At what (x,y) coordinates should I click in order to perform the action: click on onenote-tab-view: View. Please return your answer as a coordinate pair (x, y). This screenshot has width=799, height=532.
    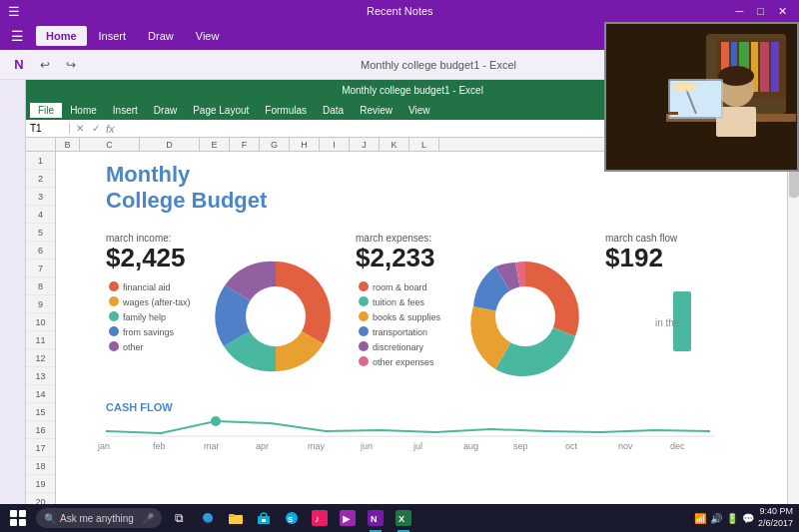
    Looking at the image, I should click on (208, 36).